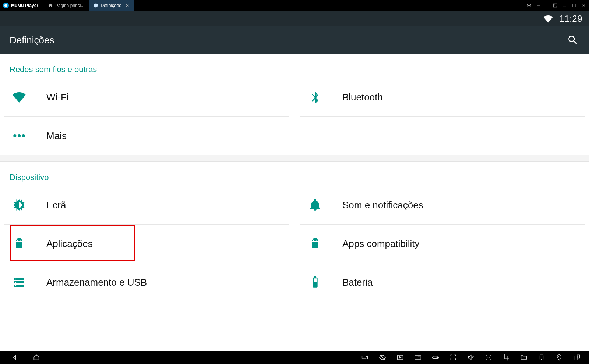  Describe the element at coordinates (315, 97) in the screenshot. I see `bluetooth-icon` at that location.